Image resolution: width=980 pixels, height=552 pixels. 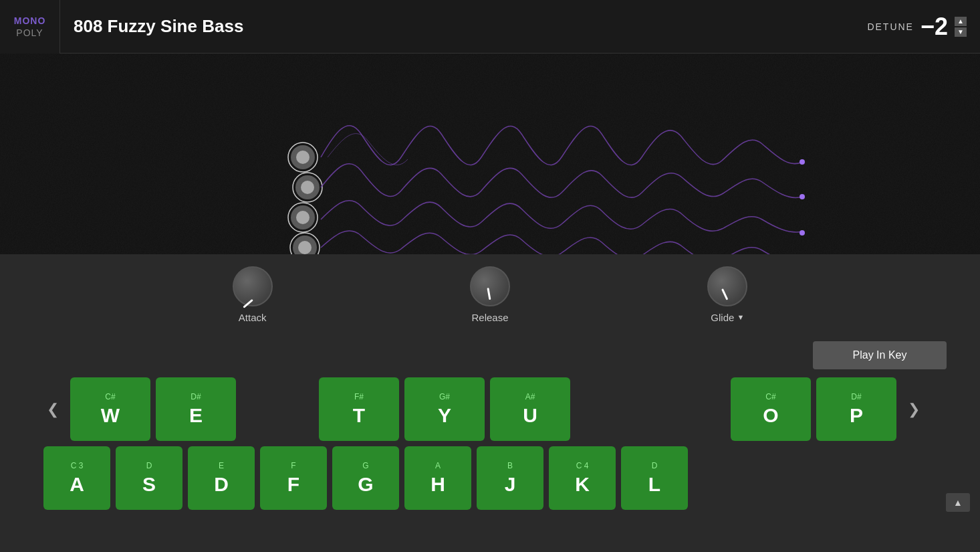 I want to click on glide-control: Glide ▼, so click(x=727, y=294).